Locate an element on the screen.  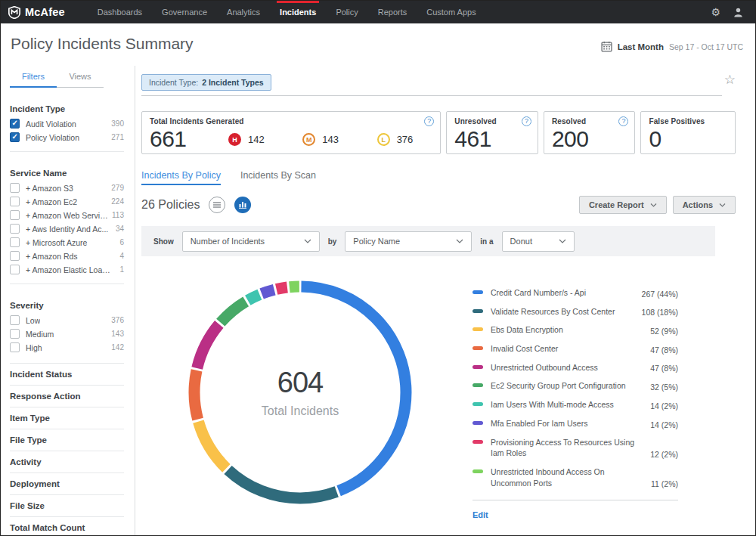
filter-checkbox-row: Medium 143 is located at coordinates (67, 334).